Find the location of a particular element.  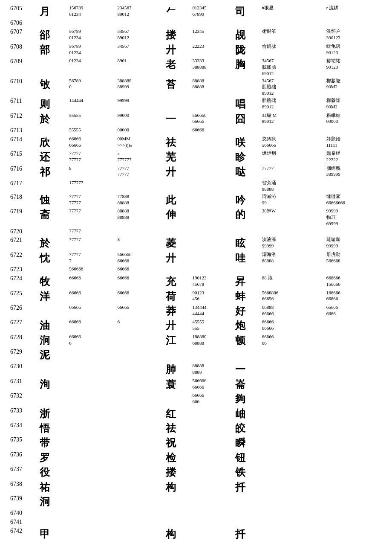

table-row: 672077777 is located at coordinates (196, 232).